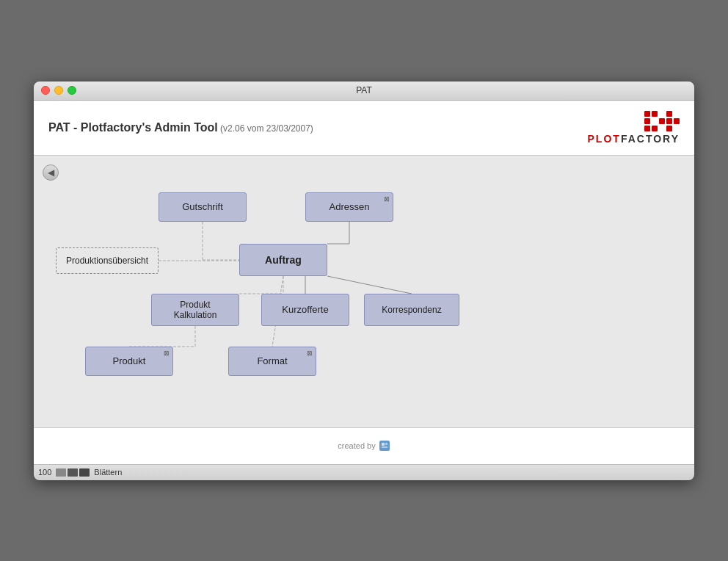 This screenshot has height=561, width=728. I want to click on header-title: PAT - Plotfactory's Admin Tool (v2.06 vo…, so click(181, 128).